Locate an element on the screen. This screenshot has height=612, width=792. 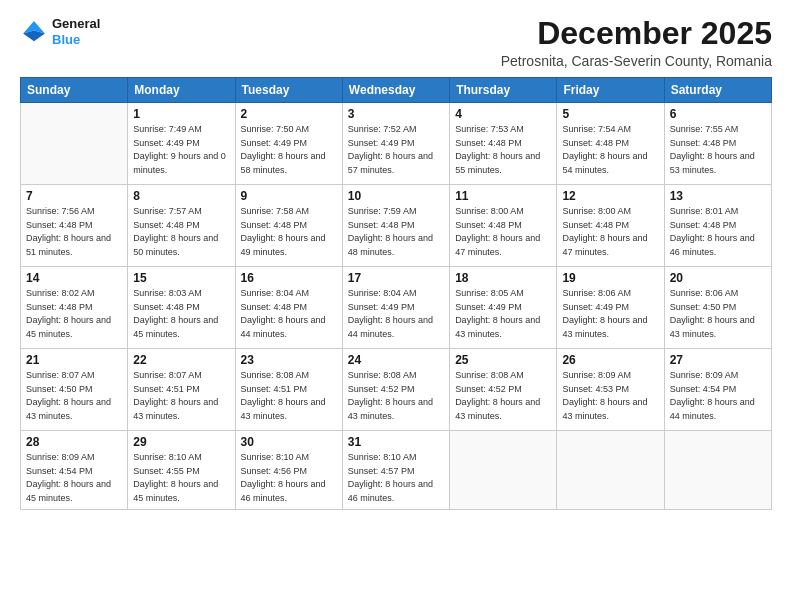
logo-icon is located at coordinates (34, 32).